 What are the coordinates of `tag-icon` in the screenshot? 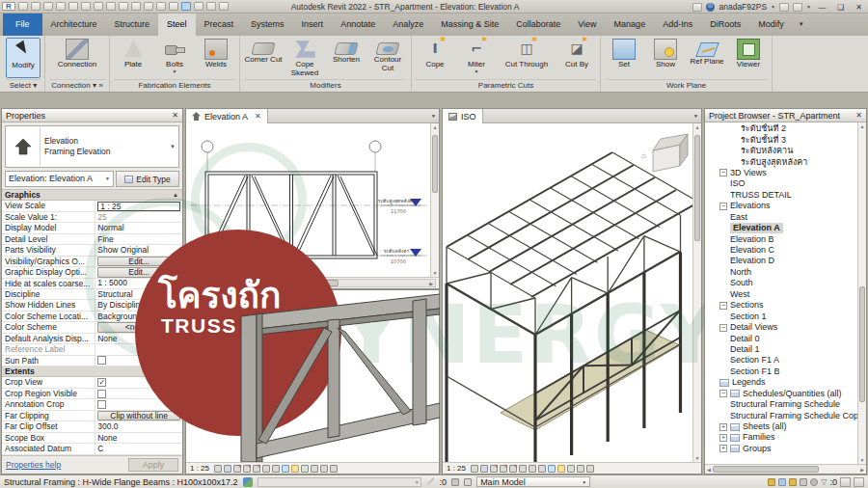 It's located at (136, 6).